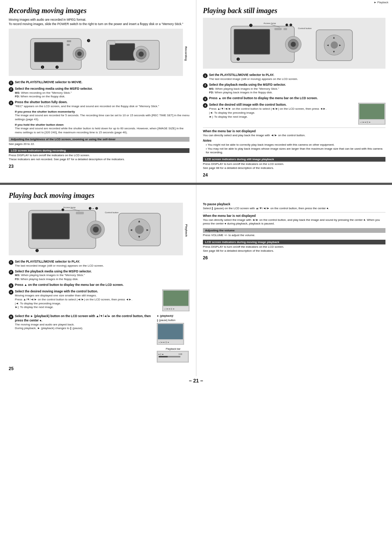 The height and width of the screenshot is (555, 392). What do you see at coordinates (294, 166) in the screenshot?
I see `still-dark-body-1: Press DISPLAY to turn on/off the indicat…` at bounding box center [294, 166].